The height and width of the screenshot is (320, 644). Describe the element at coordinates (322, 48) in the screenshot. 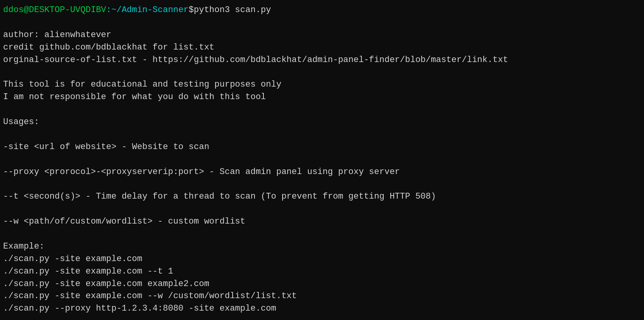

I see `terminal-line: credit github.com/bdblackhat for list.tx…` at that location.